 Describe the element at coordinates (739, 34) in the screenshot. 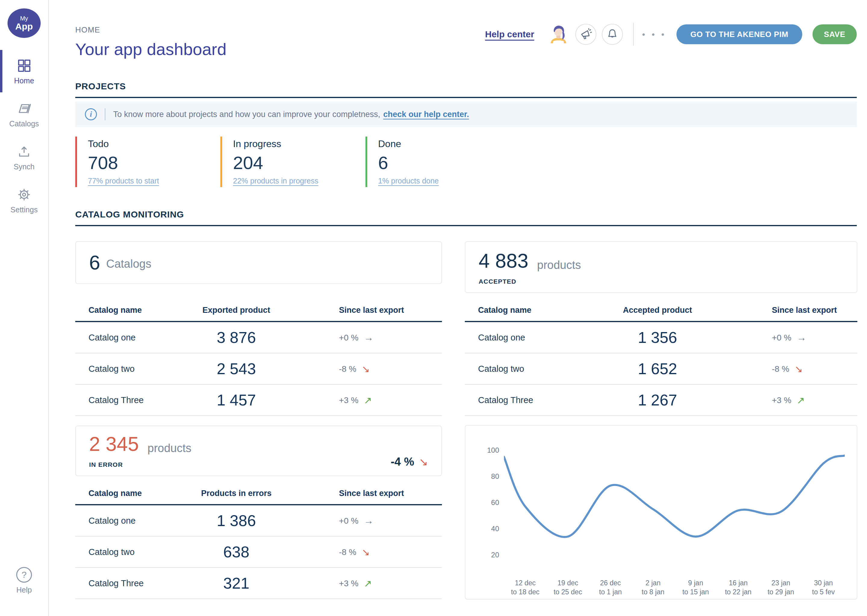

I see `go-to-pim-button: GO TO THE AKENEO PIM` at that location.